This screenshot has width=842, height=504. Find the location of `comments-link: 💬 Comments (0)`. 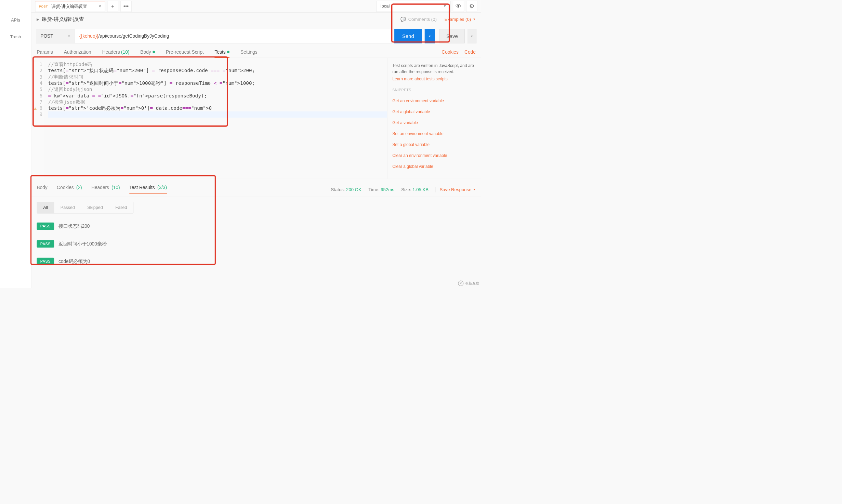

comments-link: 💬 Comments (0) is located at coordinates (419, 19).